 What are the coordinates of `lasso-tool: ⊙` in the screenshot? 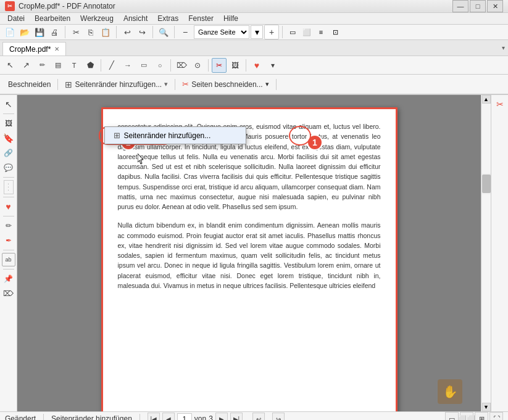 It's located at (198, 65).